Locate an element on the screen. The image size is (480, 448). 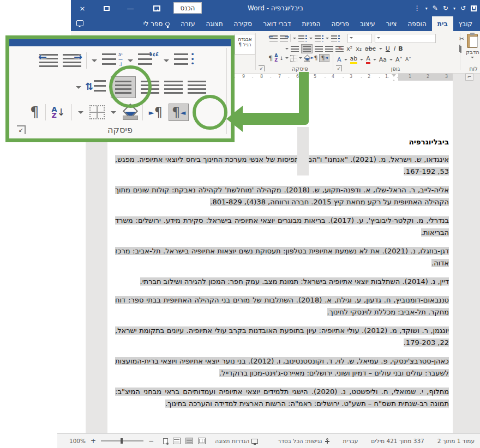
tab-references: הפניות is located at coordinates (311, 24).